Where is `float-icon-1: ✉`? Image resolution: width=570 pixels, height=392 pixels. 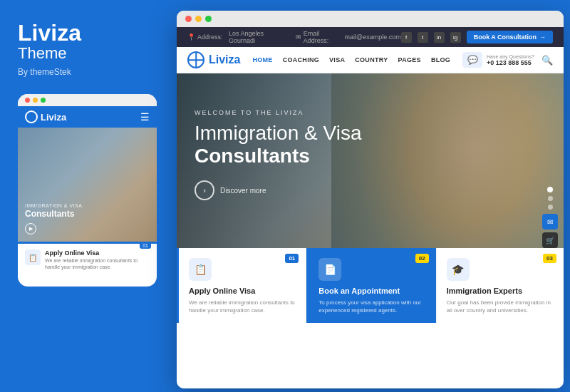 float-icon-1: ✉ is located at coordinates (550, 222).